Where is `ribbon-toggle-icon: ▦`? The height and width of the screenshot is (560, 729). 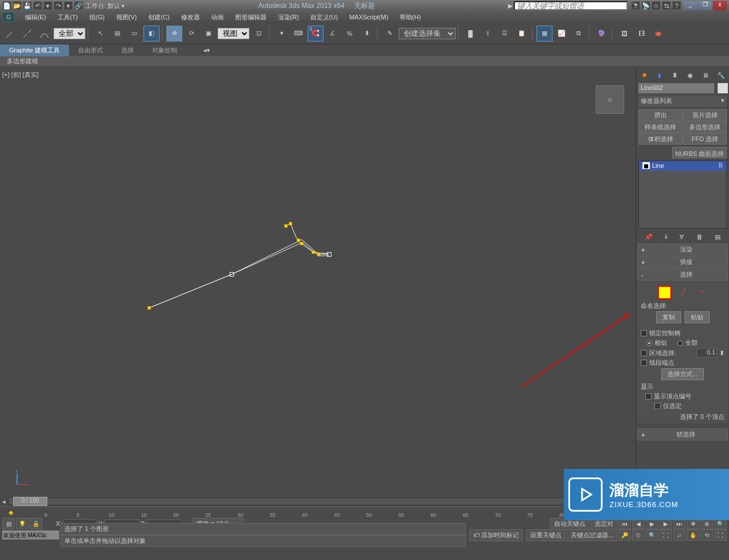
ribbon-toggle-icon: ▦ is located at coordinates (544, 34).